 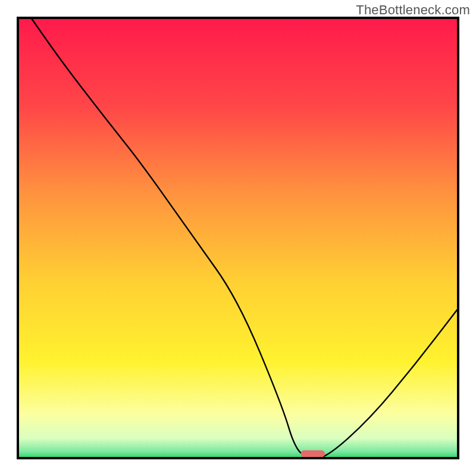 I want to click on watermark-text: TheBottleneck.com, so click(x=413, y=10).